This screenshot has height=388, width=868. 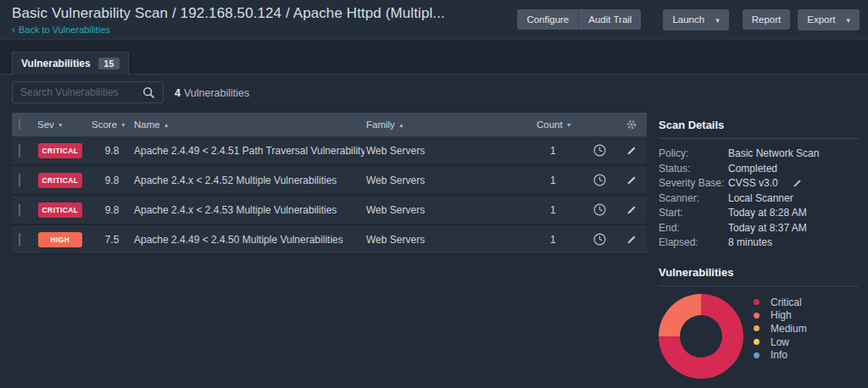 What do you see at coordinates (434, 20) in the screenshot?
I see `page-header: Basic Vulnerability Scan / 192.168.50.12…` at bounding box center [434, 20].